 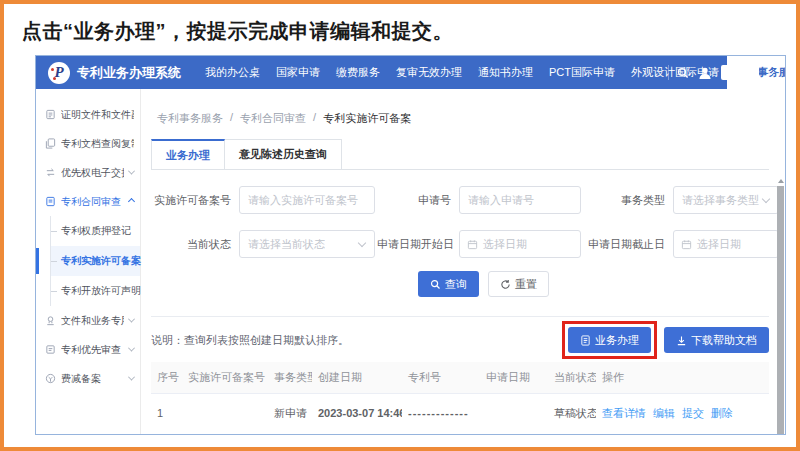 I want to click on sidebar-submenu: 专利权质押登记 专利实施许可备案 专利开放许可声明, so click(x=95, y=261).